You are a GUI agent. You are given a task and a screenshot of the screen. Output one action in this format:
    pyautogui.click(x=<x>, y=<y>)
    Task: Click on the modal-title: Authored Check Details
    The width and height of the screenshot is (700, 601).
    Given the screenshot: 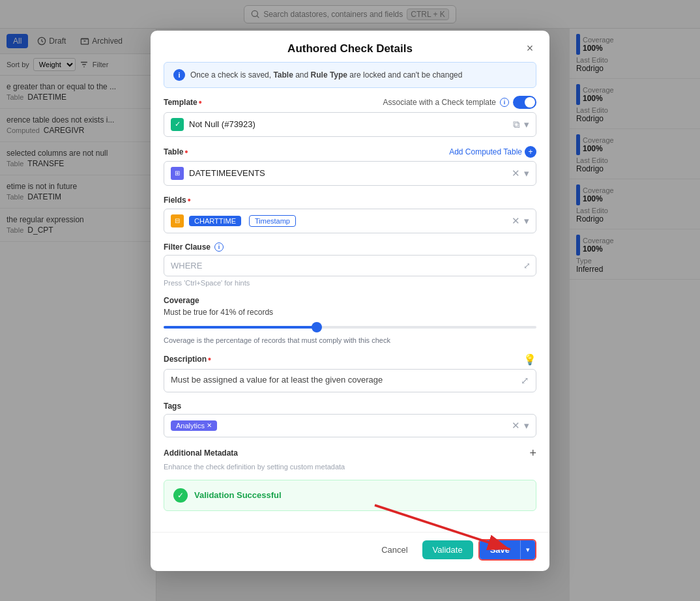 What is the action you would take?
    pyautogui.click(x=350, y=49)
    